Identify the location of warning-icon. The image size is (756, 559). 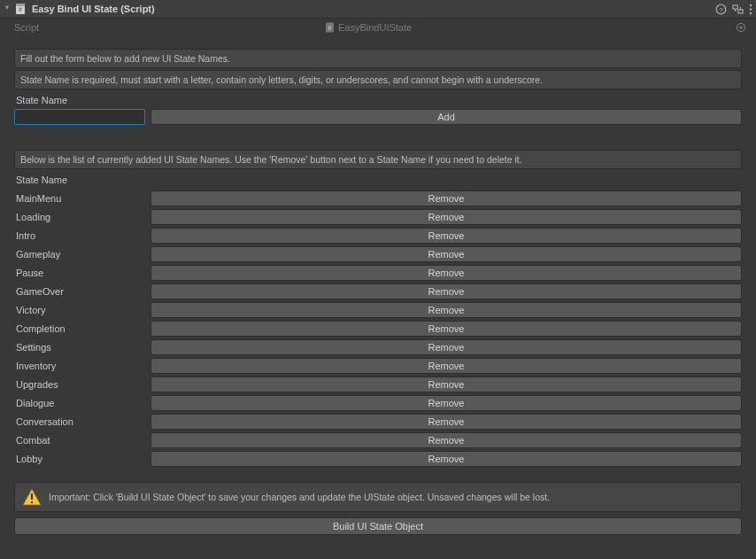
(32, 497).